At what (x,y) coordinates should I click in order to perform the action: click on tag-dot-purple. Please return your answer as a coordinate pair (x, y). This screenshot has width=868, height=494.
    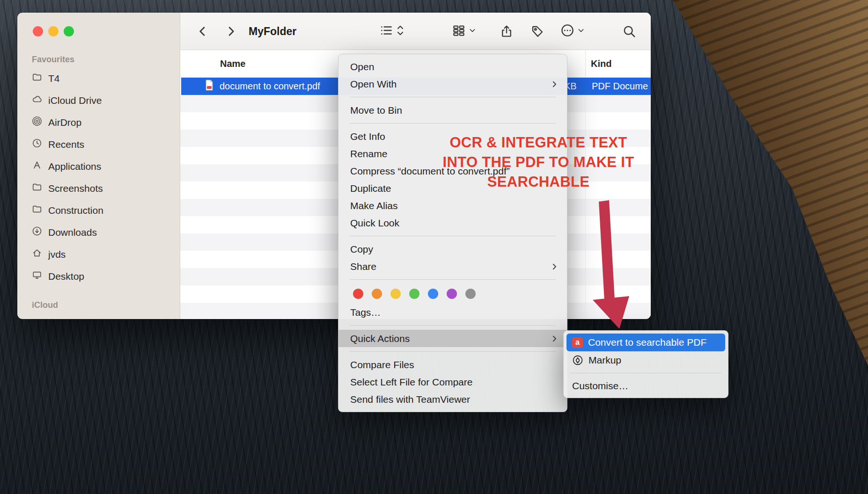
    Looking at the image, I should click on (452, 294).